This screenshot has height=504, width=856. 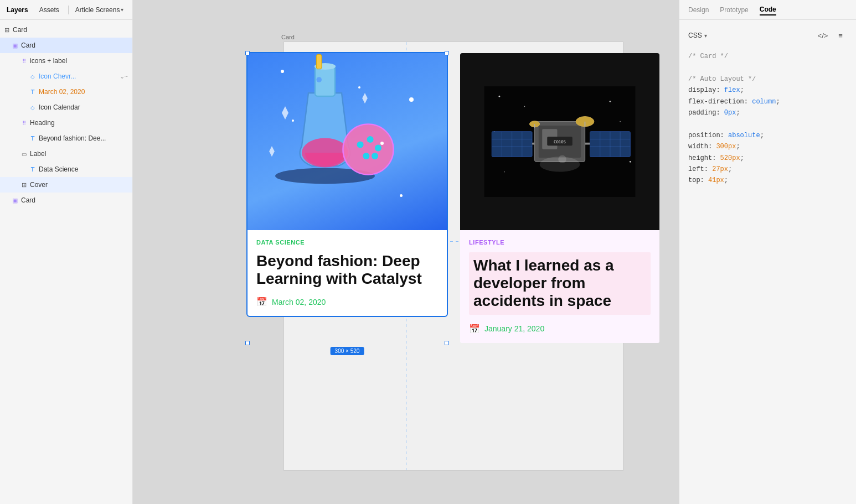 What do you see at coordinates (288, 37) in the screenshot?
I see `canvas-label: Card` at bounding box center [288, 37].